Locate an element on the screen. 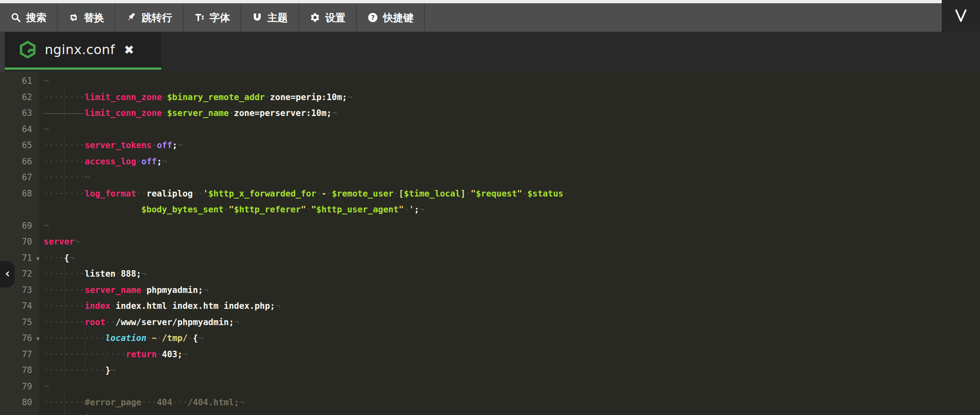  code-token: server is located at coordinates (59, 242).